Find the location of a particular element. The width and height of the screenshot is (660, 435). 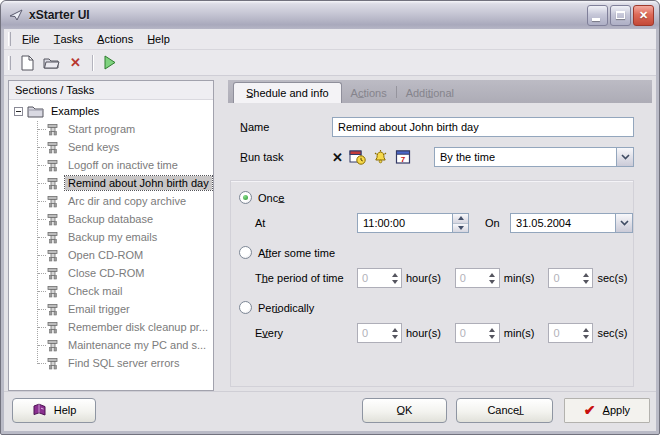

ok-button: O̲K is located at coordinates (404, 410).